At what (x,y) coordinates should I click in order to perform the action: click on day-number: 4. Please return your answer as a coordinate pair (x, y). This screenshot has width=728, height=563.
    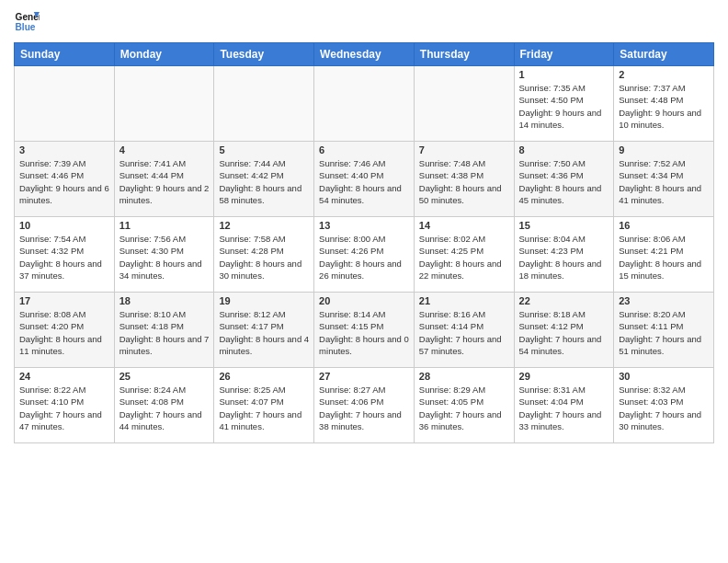
    Looking at the image, I should click on (165, 150).